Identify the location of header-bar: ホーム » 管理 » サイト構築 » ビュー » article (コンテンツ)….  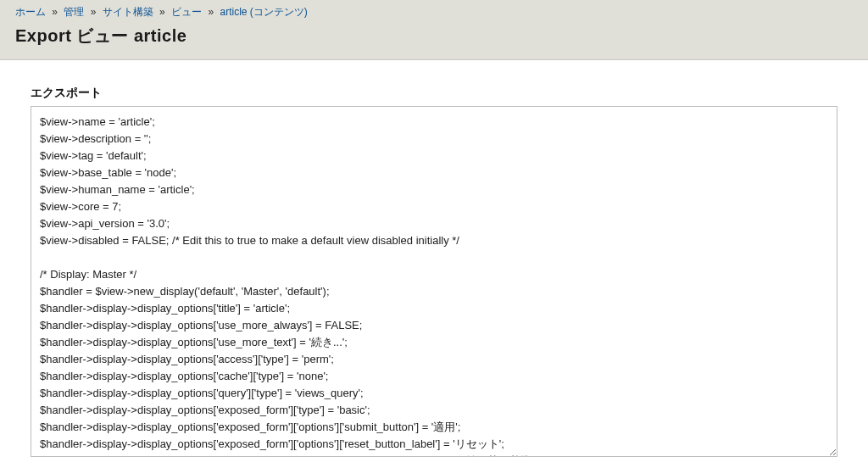
(434, 31).